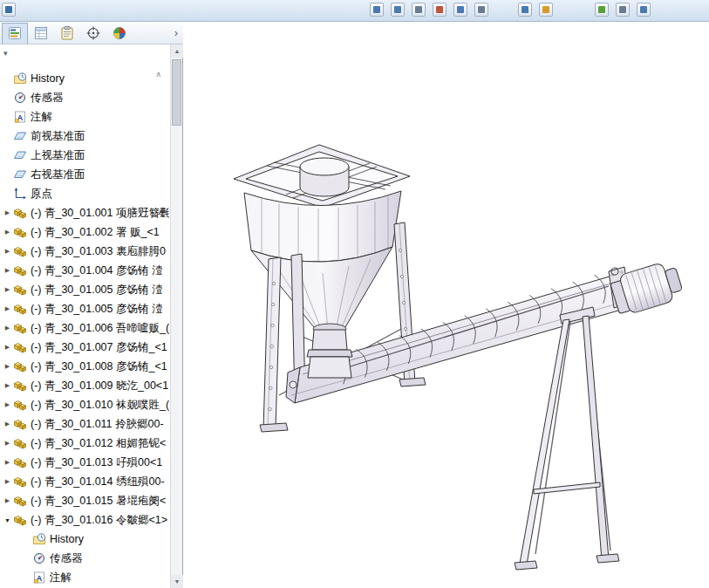 The width and height of the screenshot is (709, 588). I want to click on sensors-icon, so click(20, 98).